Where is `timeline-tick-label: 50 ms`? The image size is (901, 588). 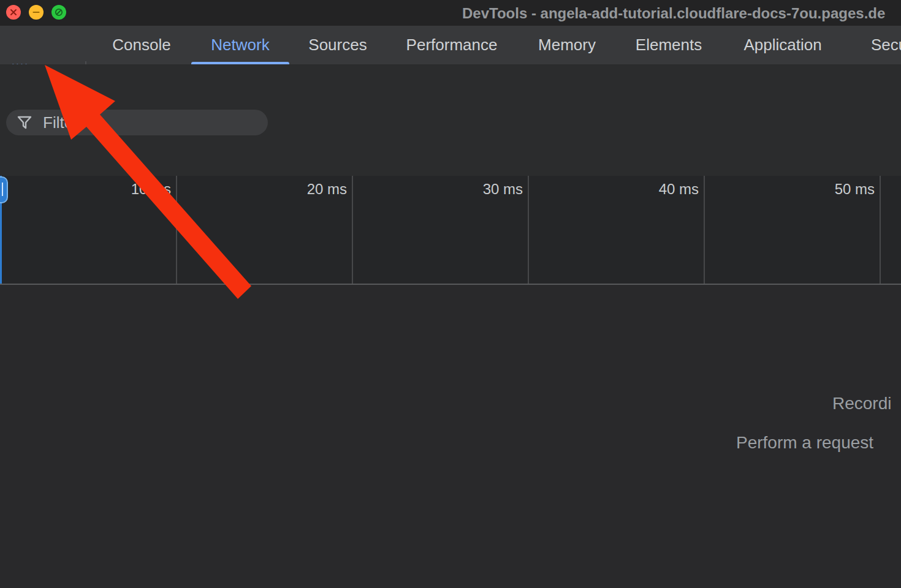 timeline-tick-label: 50 ms is located at coordinates (834, 189).